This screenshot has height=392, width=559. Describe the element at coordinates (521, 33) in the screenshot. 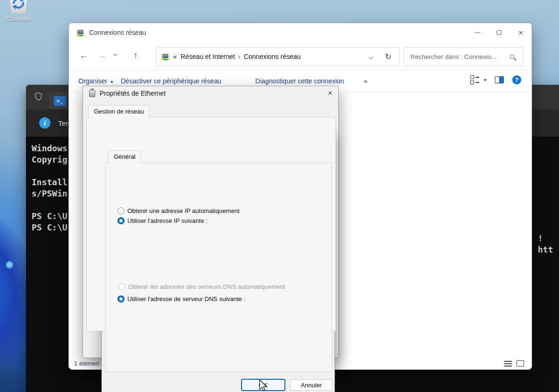

I see `close-button: ×` at that location.